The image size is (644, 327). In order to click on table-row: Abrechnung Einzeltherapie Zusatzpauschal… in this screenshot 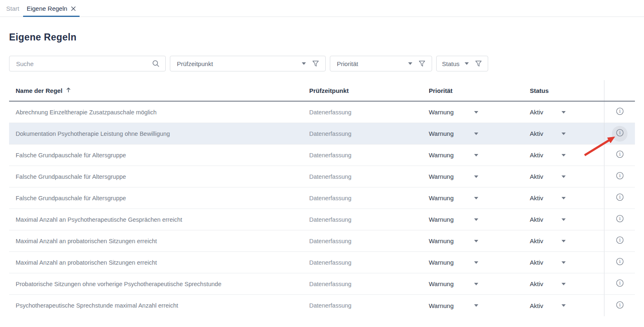, I will do `click(322, 112)`.